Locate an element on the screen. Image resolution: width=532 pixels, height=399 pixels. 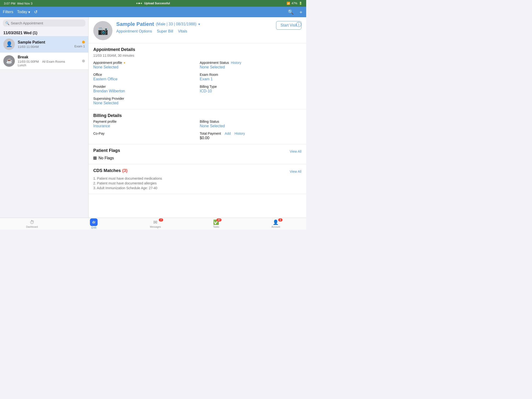
account-icon: 👤 is located at coordinates (276, 222).